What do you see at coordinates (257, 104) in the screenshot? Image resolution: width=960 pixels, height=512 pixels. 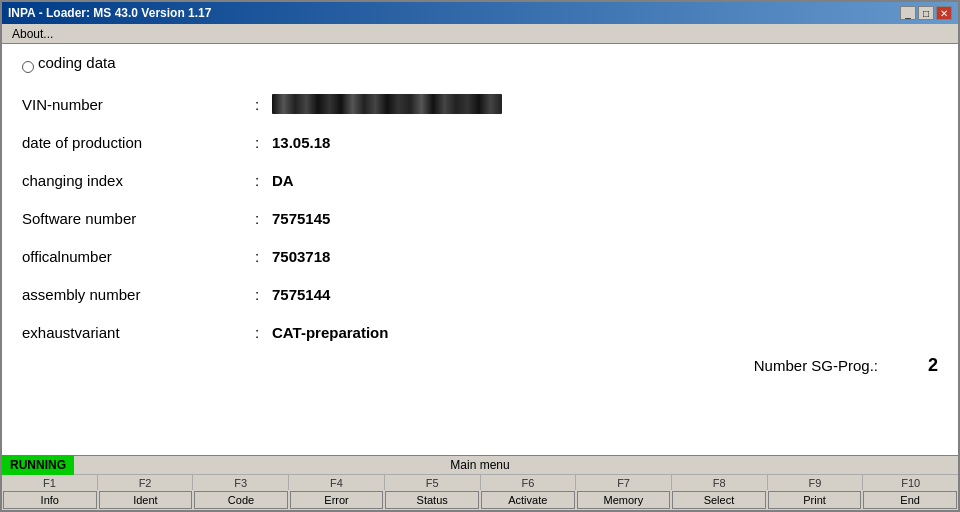 I see `vin-colon: :` at bounding box center [257, 104].